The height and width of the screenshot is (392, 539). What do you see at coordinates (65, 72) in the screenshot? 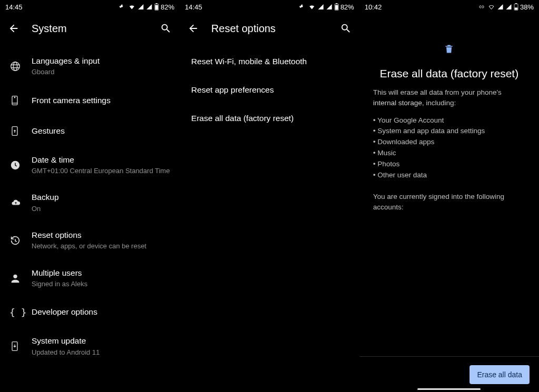
I see `item-sub: Gboard` at bounding box center [65, 72].